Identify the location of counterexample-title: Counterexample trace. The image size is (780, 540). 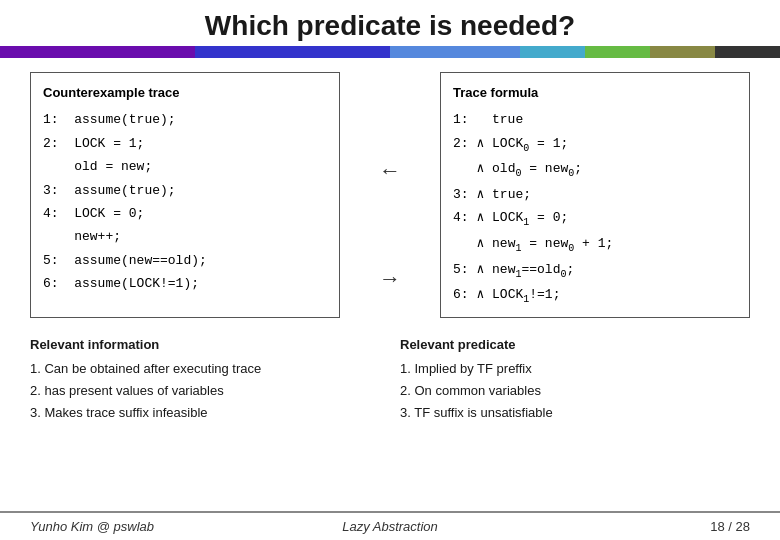
(185, 92).